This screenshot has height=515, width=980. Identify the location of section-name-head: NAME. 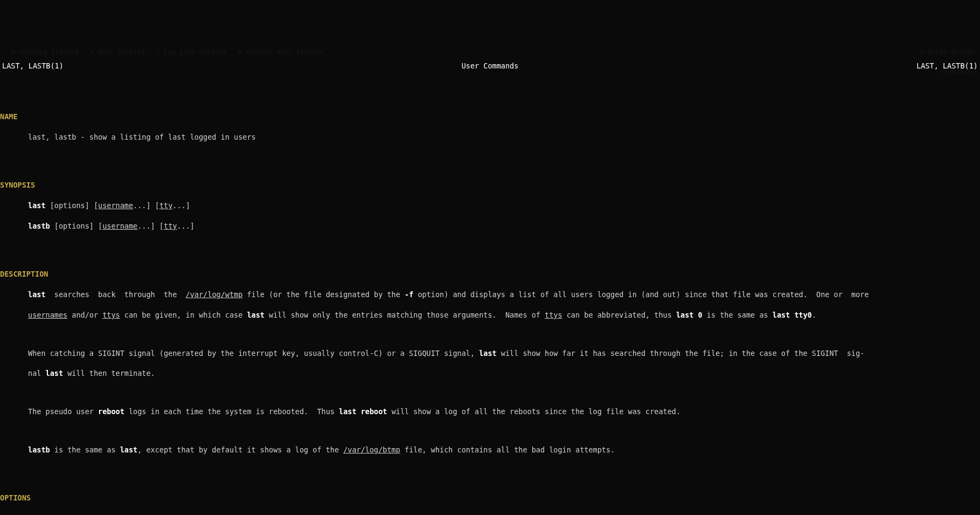
(490, 116).